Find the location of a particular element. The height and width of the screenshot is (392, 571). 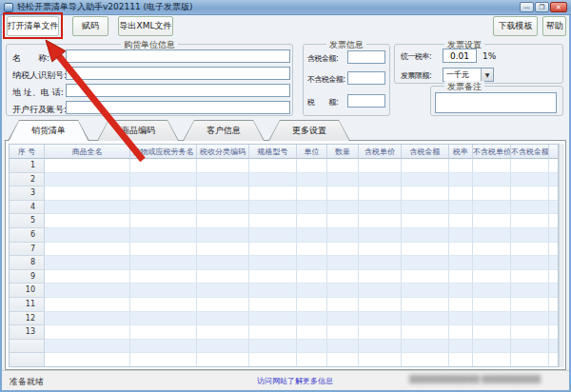

grid-row-number: 13 is located at coordinates (27, 333).